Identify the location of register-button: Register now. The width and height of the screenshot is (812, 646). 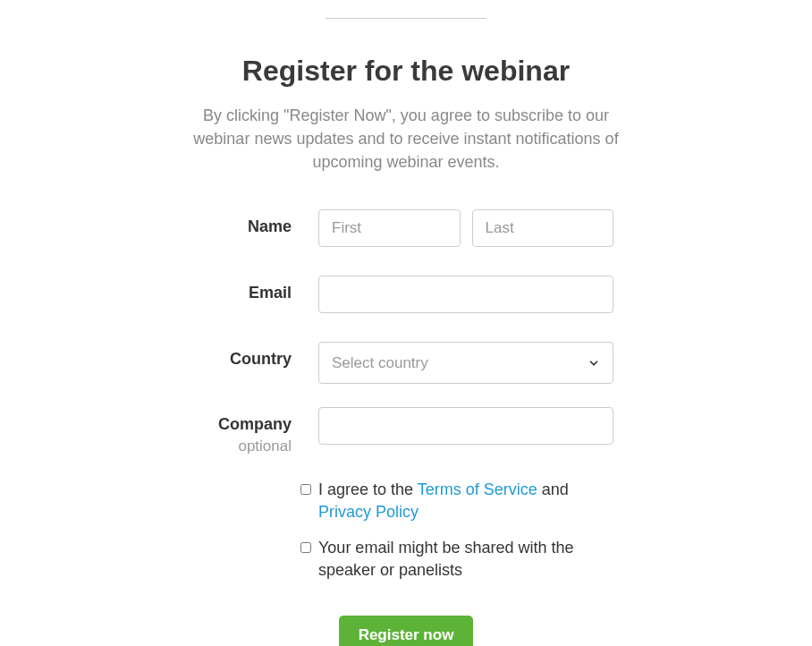
(406, 631).